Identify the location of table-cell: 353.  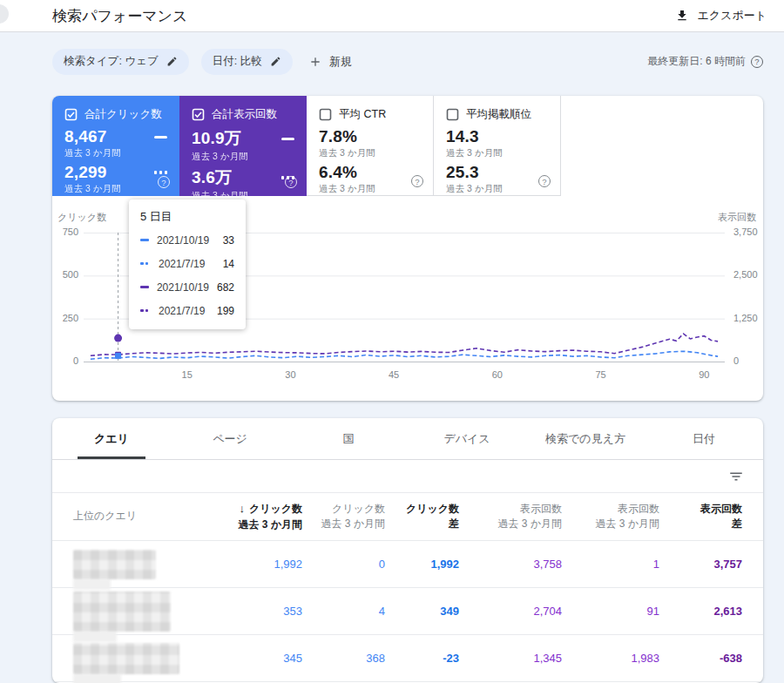
(250, 612).